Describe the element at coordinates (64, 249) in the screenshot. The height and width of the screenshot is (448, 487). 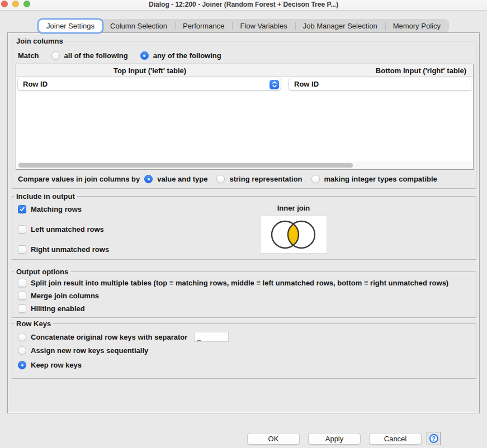
I see `right-unmatched-rows-row: Right unmatched rows` at that location.